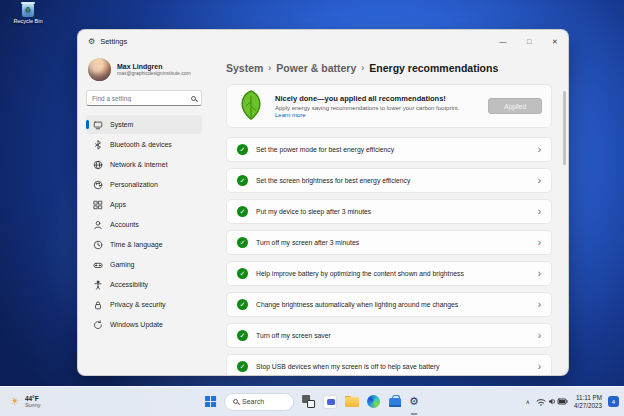 The height and width of the screenshot is (416, 624). What do you see at coordinates (367, 115) in the screenshot?
I see `learn-more-link: Learn more` at bounding box center [367, 115].